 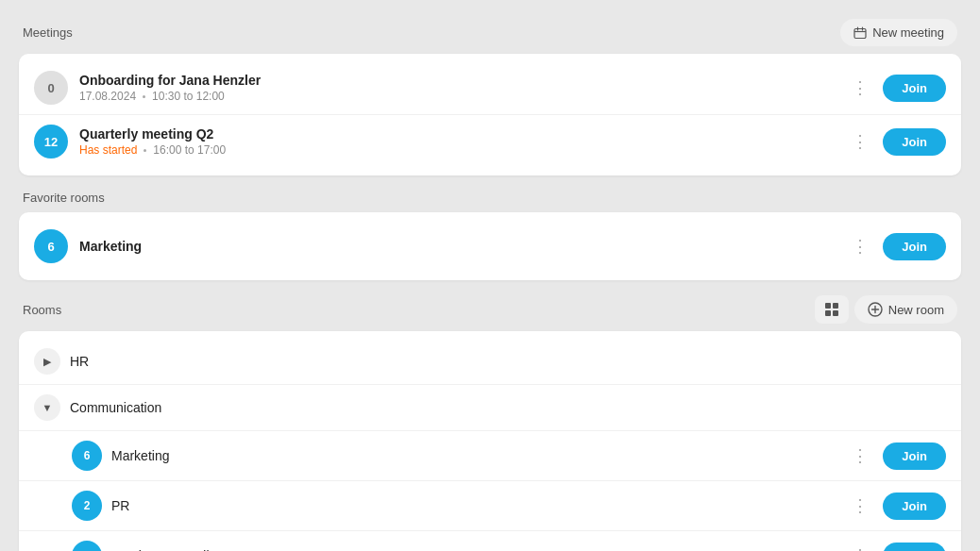 I want to click on favorite-rooms-title: Favorite rooms, so click(x=64, y=198).